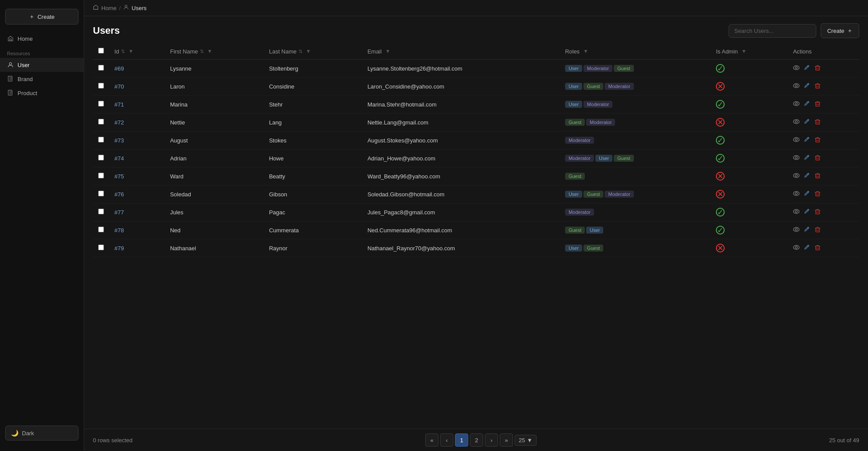  What do you see at coordinates (42, 79) in the screenshot?
I see `sidebar-item-brand: Brand` at bounding box center [42, 79].